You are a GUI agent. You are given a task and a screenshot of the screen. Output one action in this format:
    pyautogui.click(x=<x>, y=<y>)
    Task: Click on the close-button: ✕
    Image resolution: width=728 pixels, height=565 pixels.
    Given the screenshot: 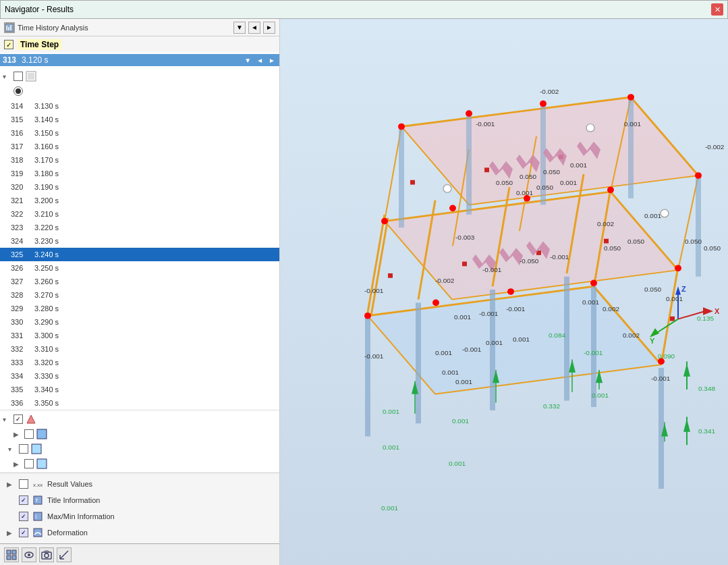 What is the action you would take?
    pyautogui.click(x=717, y=9)
    